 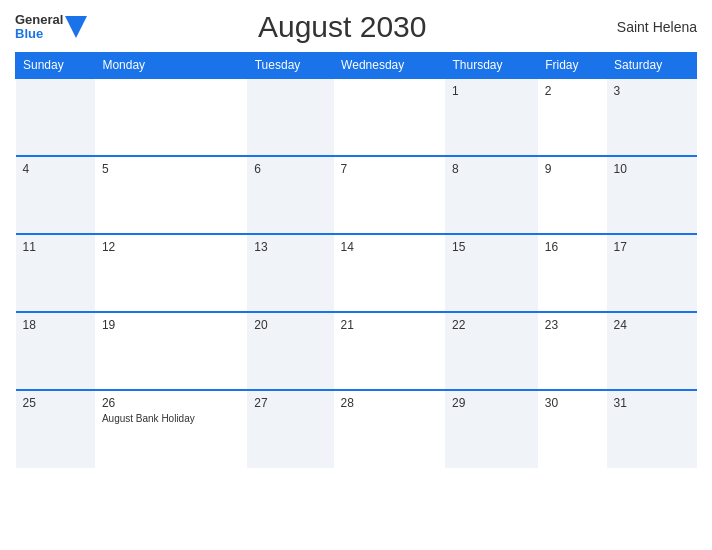 I want to click on day-number: 19, so click(x=171, y=325).